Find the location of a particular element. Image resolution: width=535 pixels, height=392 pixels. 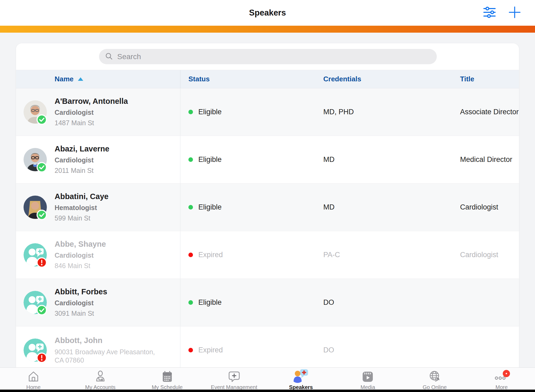

speaker-name: Abbatini, Caye is located at coordinates (81, 196).